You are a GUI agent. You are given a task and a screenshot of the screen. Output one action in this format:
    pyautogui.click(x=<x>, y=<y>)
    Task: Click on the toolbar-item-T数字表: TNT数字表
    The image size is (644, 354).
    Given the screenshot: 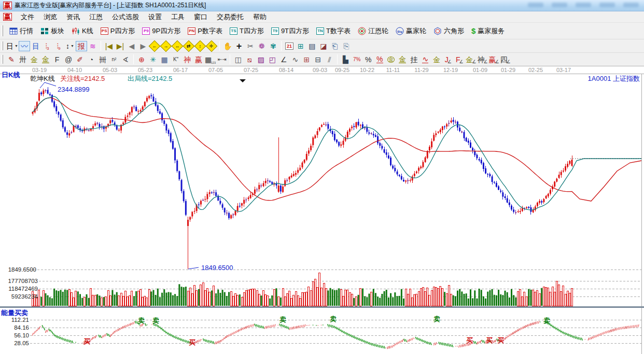 What is the action you would take?
    pyautogui.click(x=333, y=31)
    